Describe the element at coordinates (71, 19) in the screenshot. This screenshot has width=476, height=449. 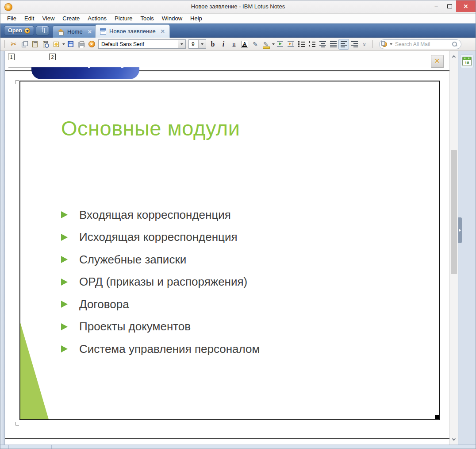
I see `menu-create: Create` at that location.